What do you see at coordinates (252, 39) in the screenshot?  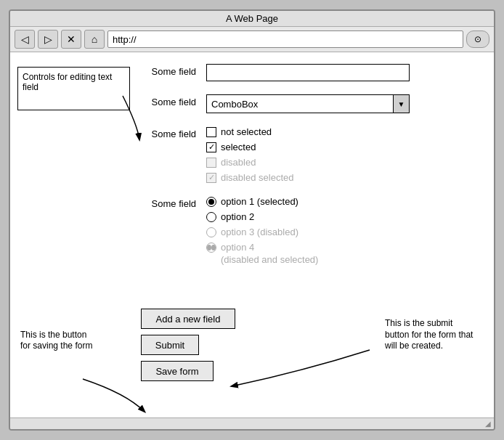 I see `toolbar: ◁ ▷ ✕ ⌂ ⊙` at bounding box center [252, 39].